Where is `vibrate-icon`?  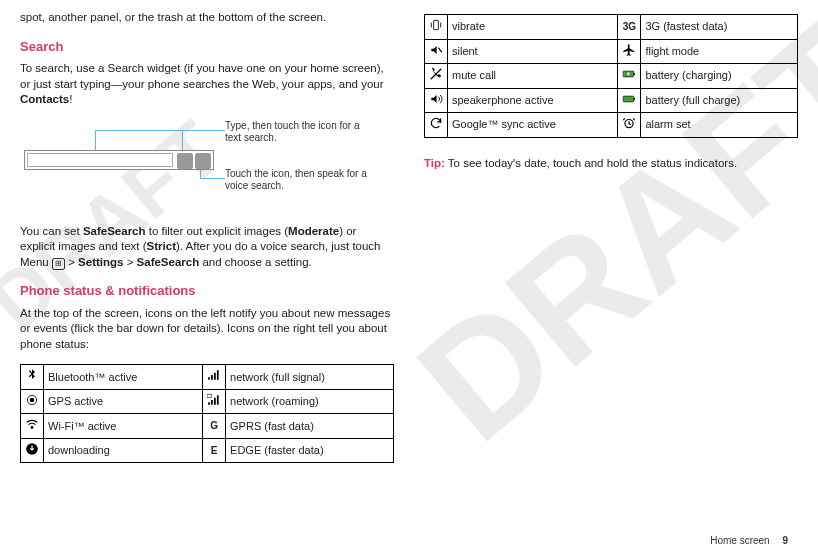 vibrate-icon is located at coordinates (436, 28).